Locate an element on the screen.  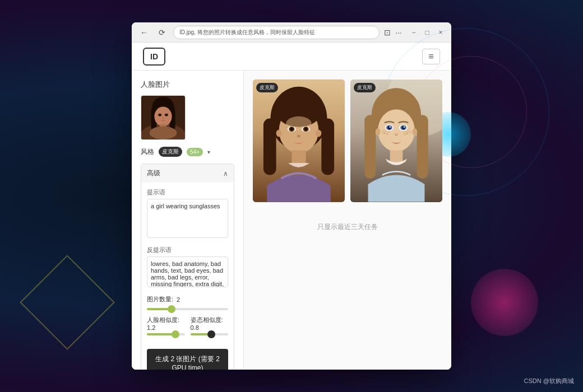
image-grid: 皮克斯 is located at coordinates (348, 141).